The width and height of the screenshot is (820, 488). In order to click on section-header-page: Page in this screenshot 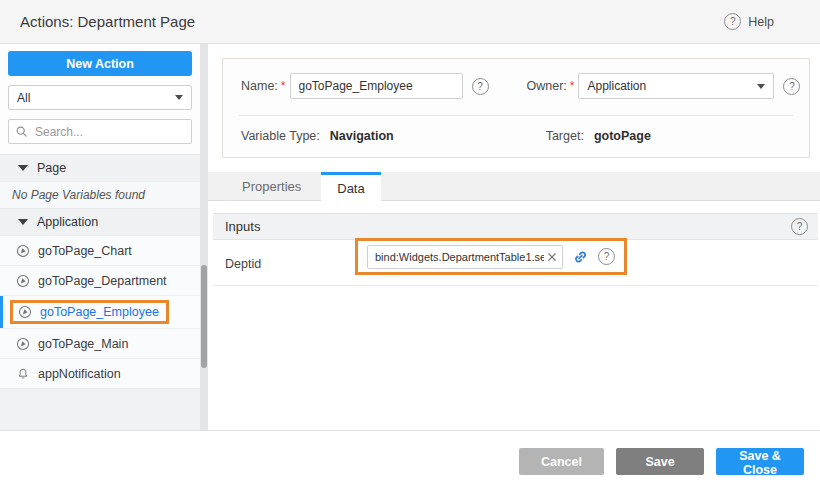, I will do `click(100, 168)`.